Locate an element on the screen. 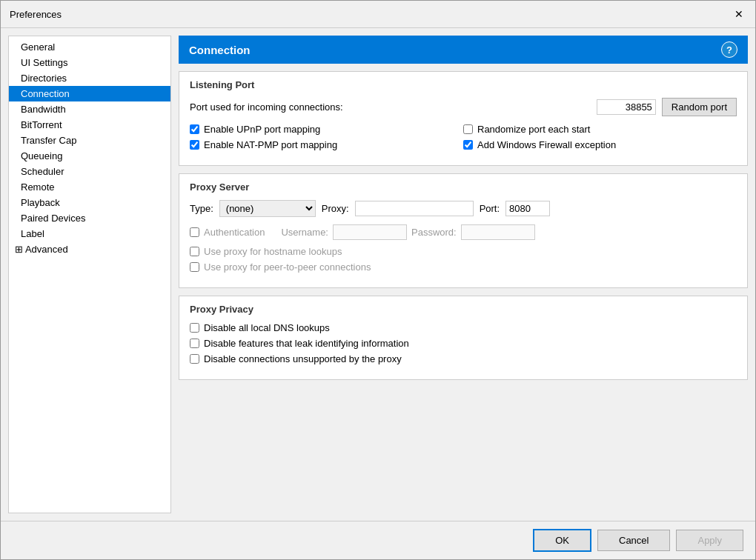 Image resolution: width=756 pixels, height=560 pixels. nat-row: Enable NAT-PMP port mapping is located at coordinates (326, 145).